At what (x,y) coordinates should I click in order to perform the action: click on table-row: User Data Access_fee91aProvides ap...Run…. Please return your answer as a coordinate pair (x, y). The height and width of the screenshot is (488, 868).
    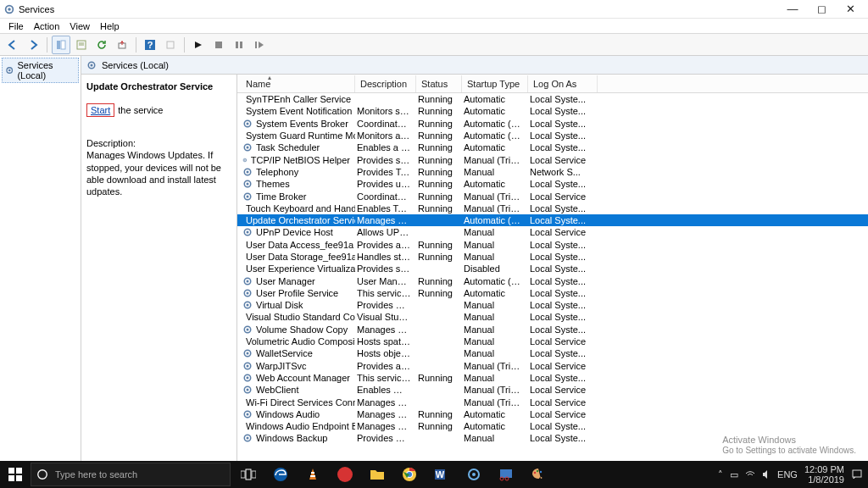
    Looking at the image, I should click on (553, 245).